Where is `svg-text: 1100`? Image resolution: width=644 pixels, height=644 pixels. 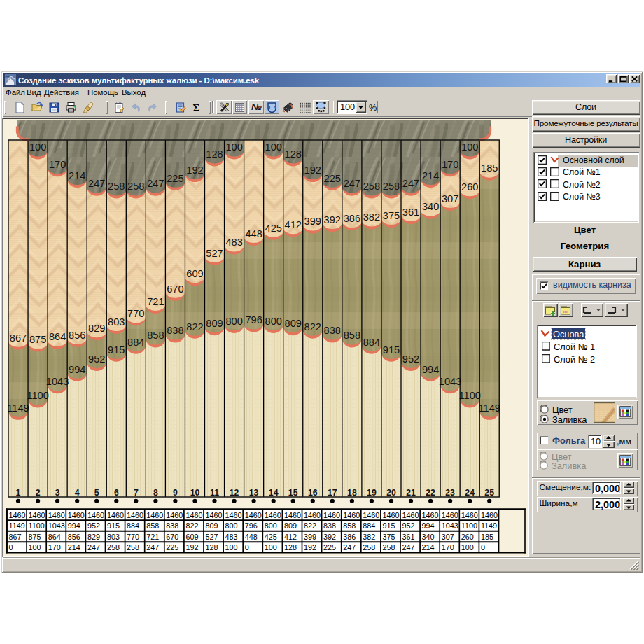 svg-text: 1100 is located at coordinates (38, 396).